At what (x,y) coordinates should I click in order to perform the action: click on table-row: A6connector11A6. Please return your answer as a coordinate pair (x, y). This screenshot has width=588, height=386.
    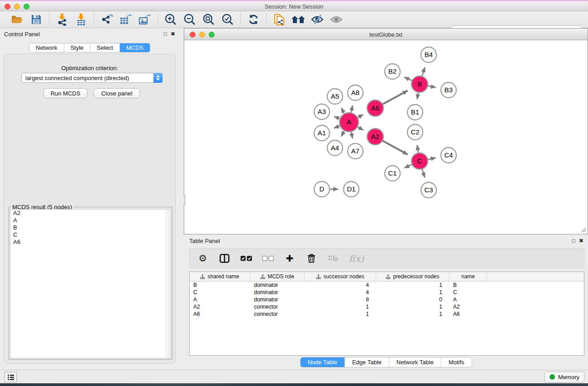
    Looking at the image, I should click on (387, 314).